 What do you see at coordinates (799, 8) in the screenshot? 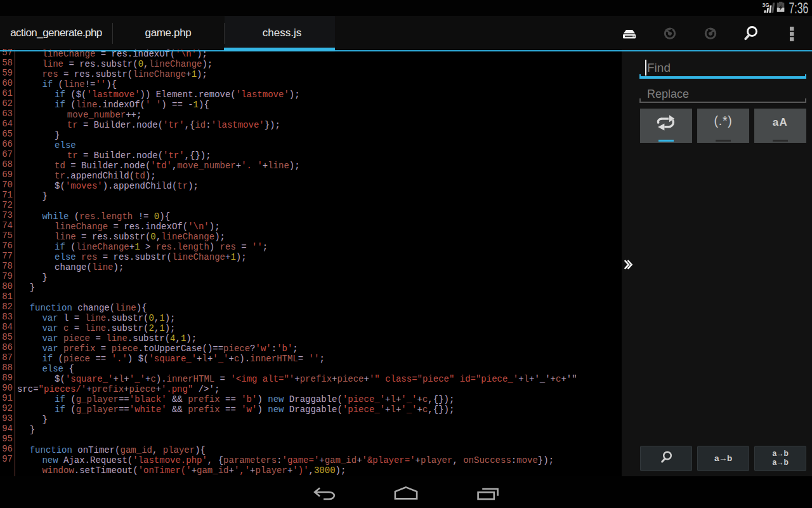
I see `svg-text: 7:36` at bounding box center [799, 8].